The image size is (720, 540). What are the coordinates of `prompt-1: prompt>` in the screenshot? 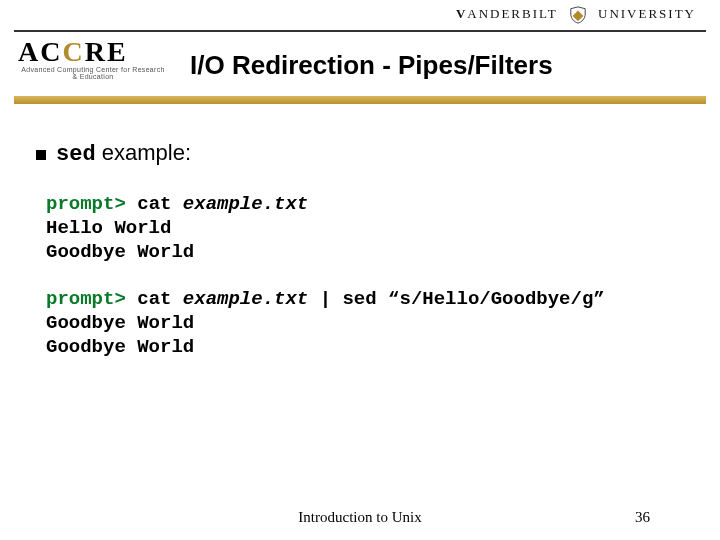 It's located at (86, 204).